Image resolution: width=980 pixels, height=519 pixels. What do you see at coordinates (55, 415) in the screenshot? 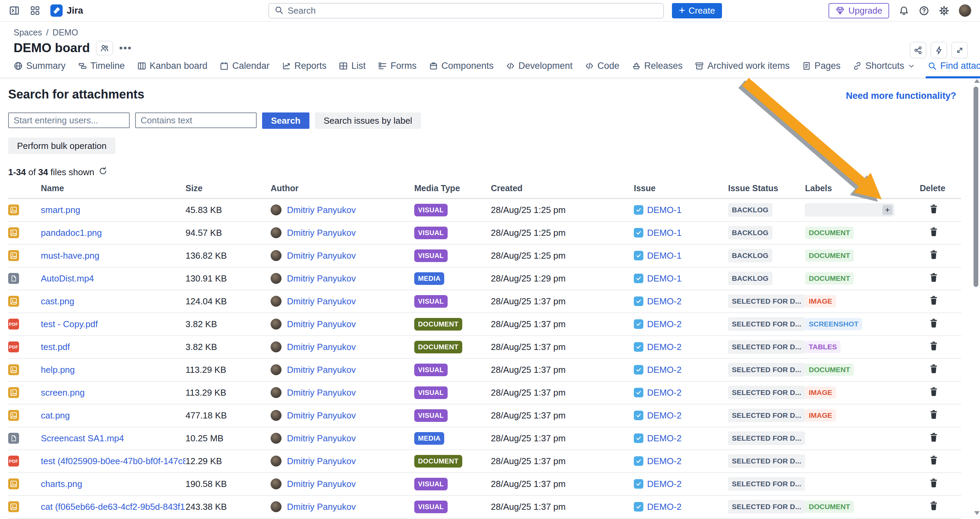
I see `file-name-link: cat.png` at bounding box center [55, 415].